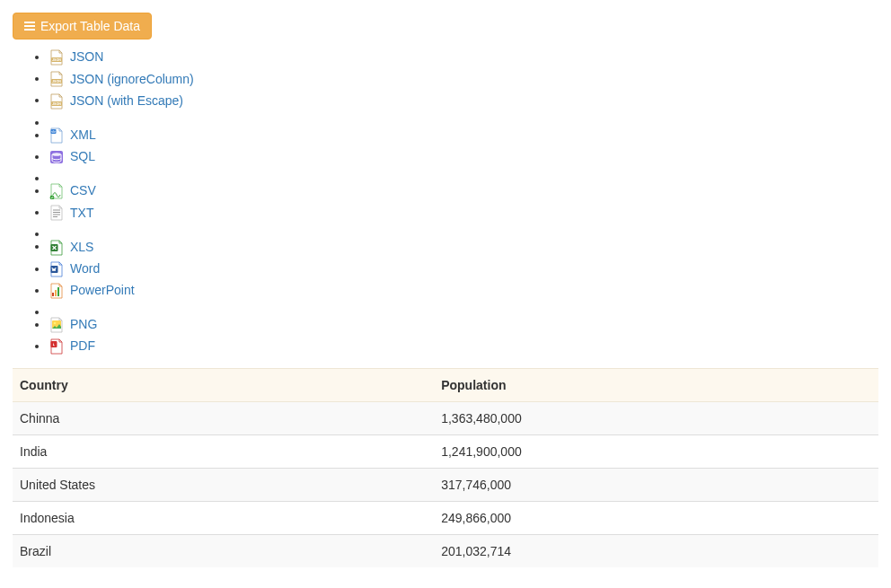 This screenshot has height=588, width=891. Describe the element at coordinates (71, 248) in the screenshot. I see `export-option-link: XLS` at that location.